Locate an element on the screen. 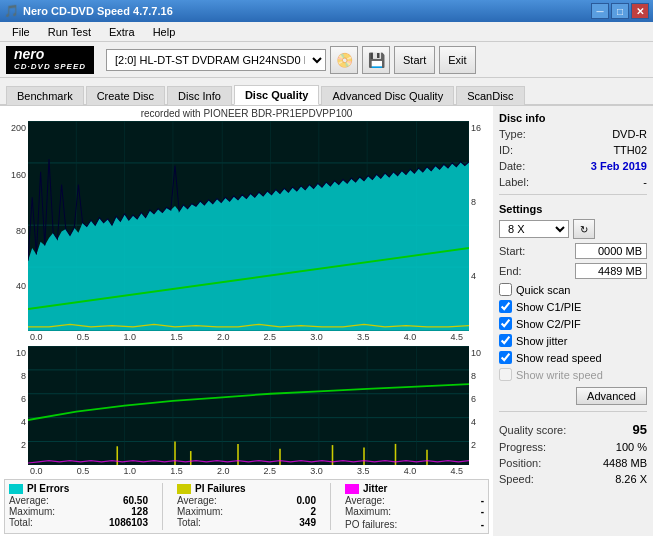 The image size is (653, 536). exit-button: Exit is located at coordinates (457, 60).